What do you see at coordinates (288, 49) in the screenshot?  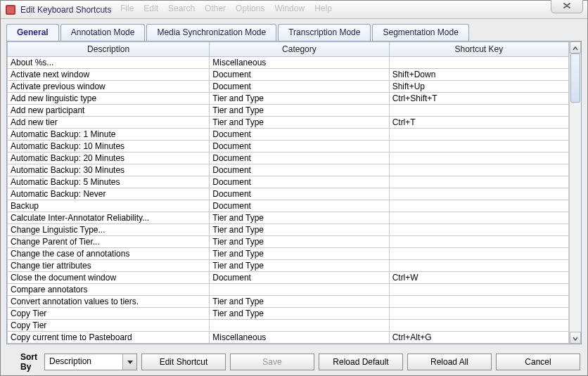 I see `table-header-row: Description Category Shortcut Key` at bounding box center [288, 49].